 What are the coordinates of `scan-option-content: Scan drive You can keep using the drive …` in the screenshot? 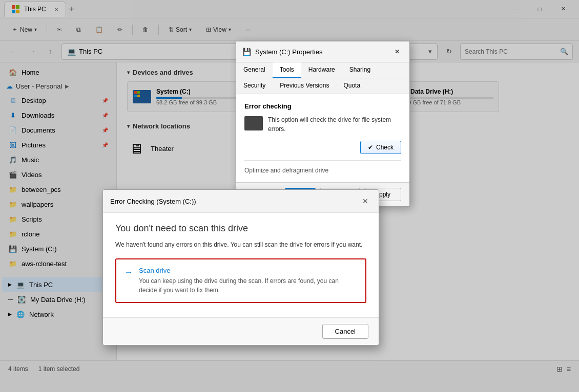 It's located at (248, 280).